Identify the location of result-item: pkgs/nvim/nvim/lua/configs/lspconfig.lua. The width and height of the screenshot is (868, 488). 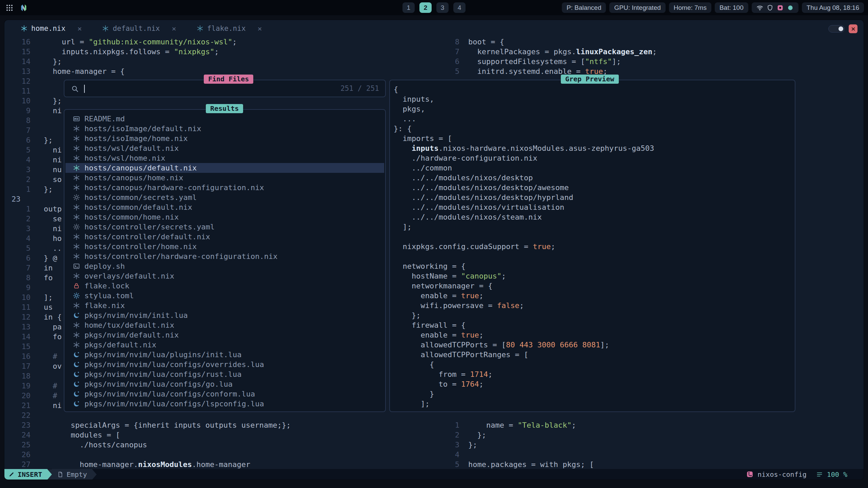
(225, 404).